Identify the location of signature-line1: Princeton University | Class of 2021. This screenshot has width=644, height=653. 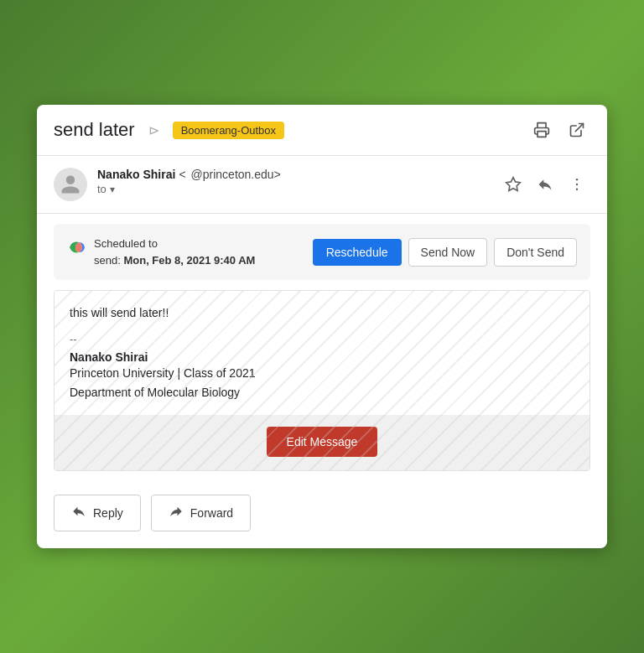
(322, 373).